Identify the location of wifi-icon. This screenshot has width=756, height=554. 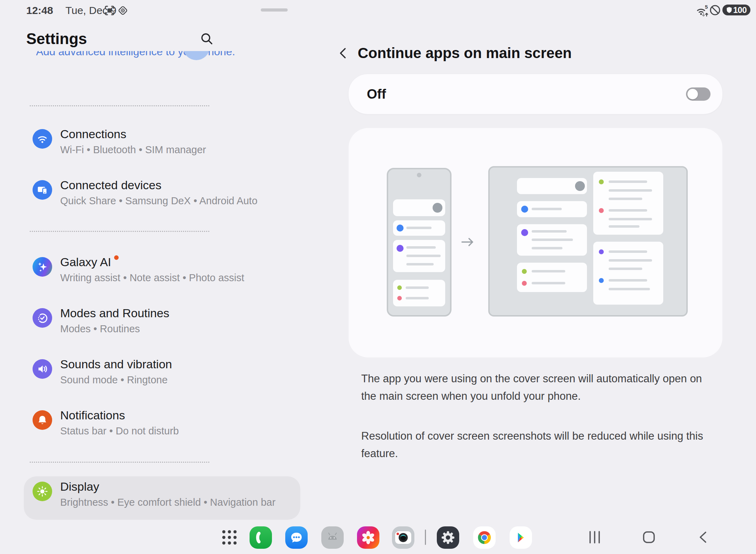
(42, 139).